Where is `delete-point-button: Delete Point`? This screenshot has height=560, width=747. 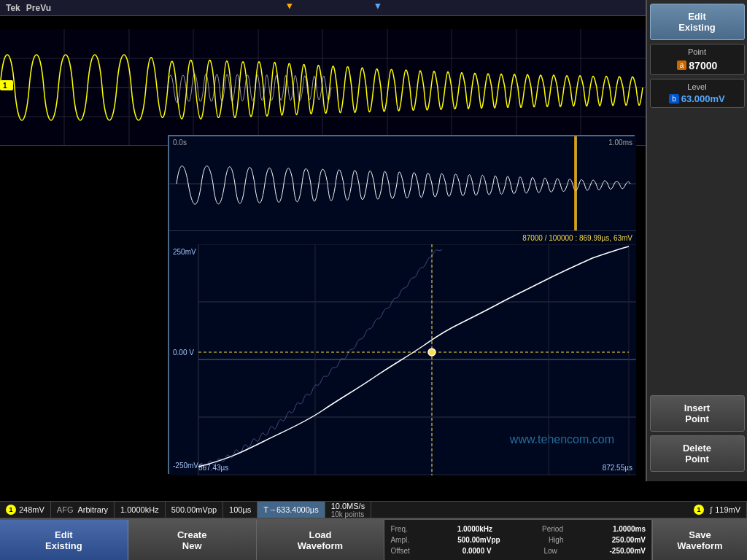 delete-point-button: Delete Point is located at coordinates (697, 454).